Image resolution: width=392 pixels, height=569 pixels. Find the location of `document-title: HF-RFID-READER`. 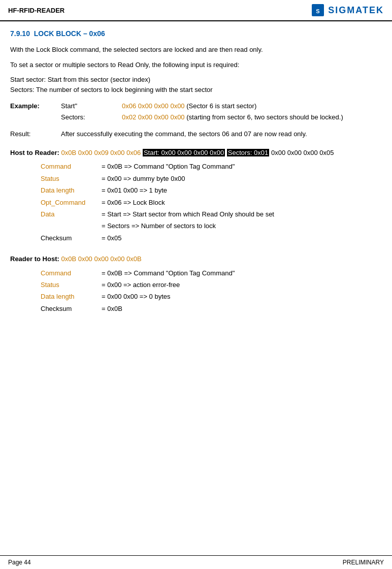

document-title: HF-RFID-READER is located at coordinates (37, 10).